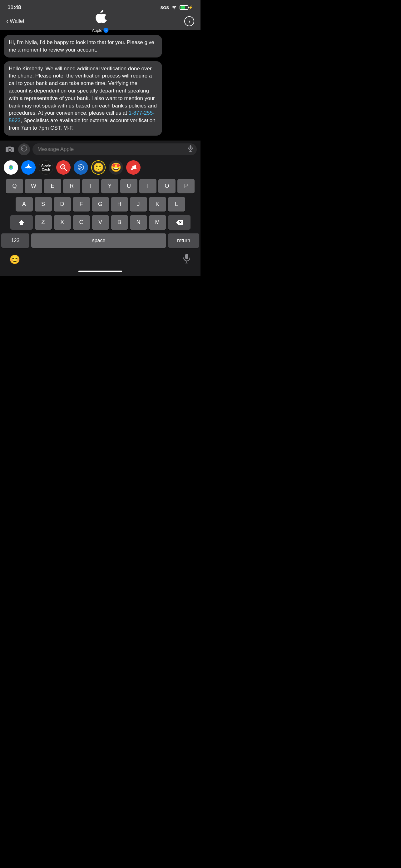  What do you see at coordinates (71, 186) in the screenshot?
I see `key-R: R` at bounding box center [71, 186].